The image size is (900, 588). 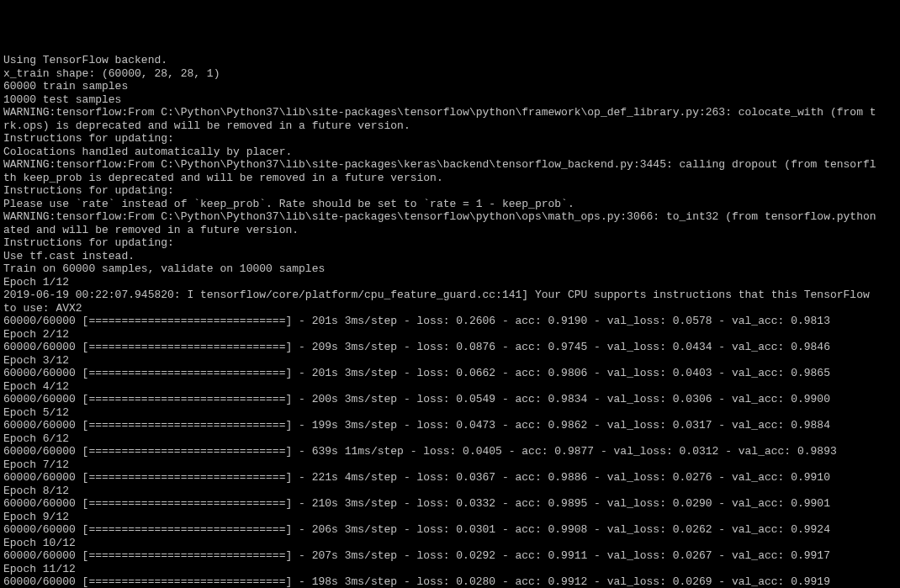 I want to click on epoch-stats: - 199s 3ms/step - loss: 0.0473 - acc: 0.…, so click(x=561, y=426).